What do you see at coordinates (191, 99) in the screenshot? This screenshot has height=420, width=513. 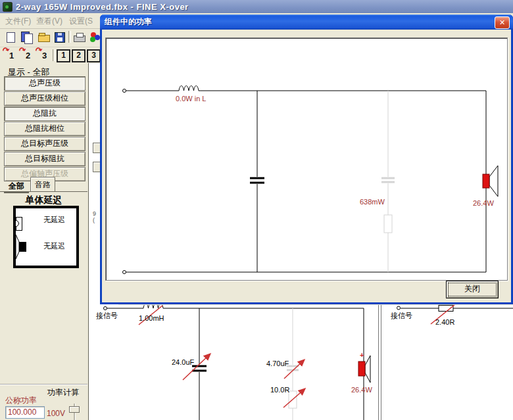 I see `inductor-power-label: 0.0W in L` at bounding box center [191, 99].